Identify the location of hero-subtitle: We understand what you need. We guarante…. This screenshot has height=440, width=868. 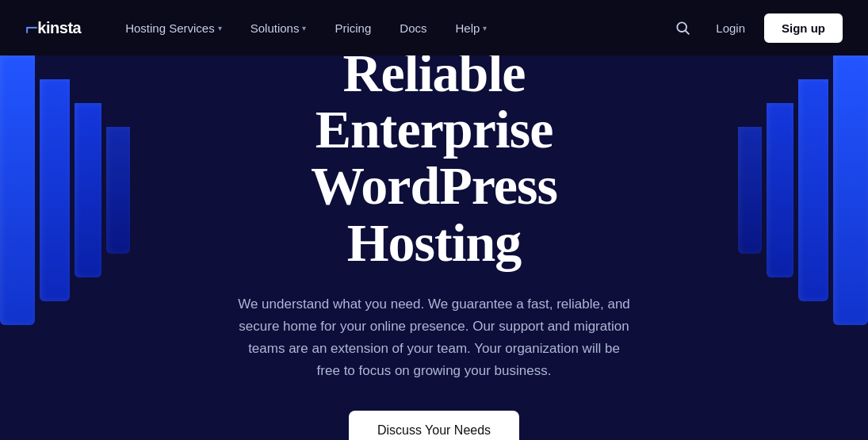
(434, 338).